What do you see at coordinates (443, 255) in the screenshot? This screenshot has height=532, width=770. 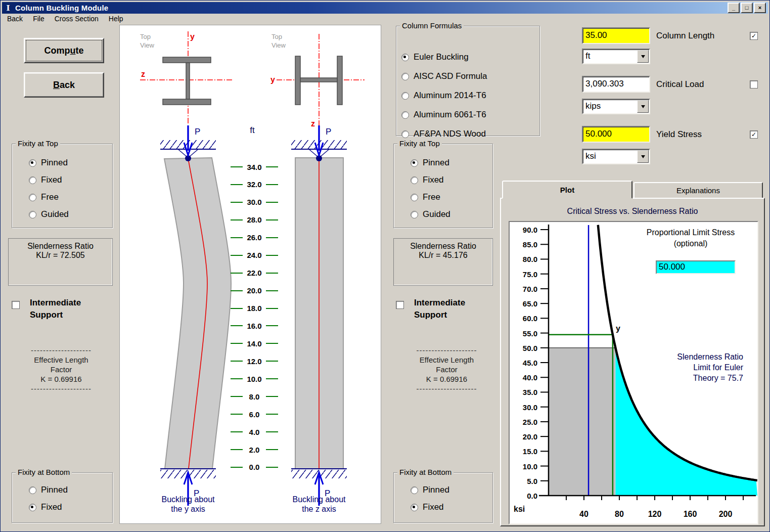 I see `slenderness-value: KL/r = 45.176` at bounding box center [443, 255].